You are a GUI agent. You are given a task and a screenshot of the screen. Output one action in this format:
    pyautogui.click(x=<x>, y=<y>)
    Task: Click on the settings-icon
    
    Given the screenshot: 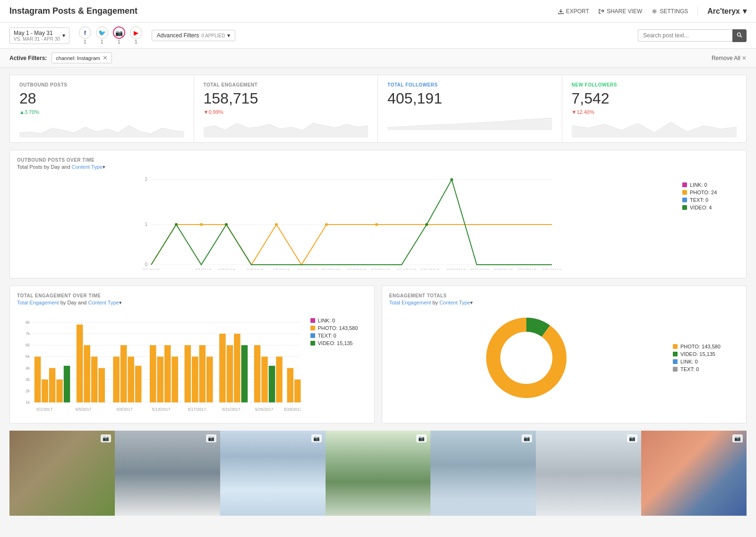 What is the action you would take?
    pyautogui.click(x=654, y=11)
    